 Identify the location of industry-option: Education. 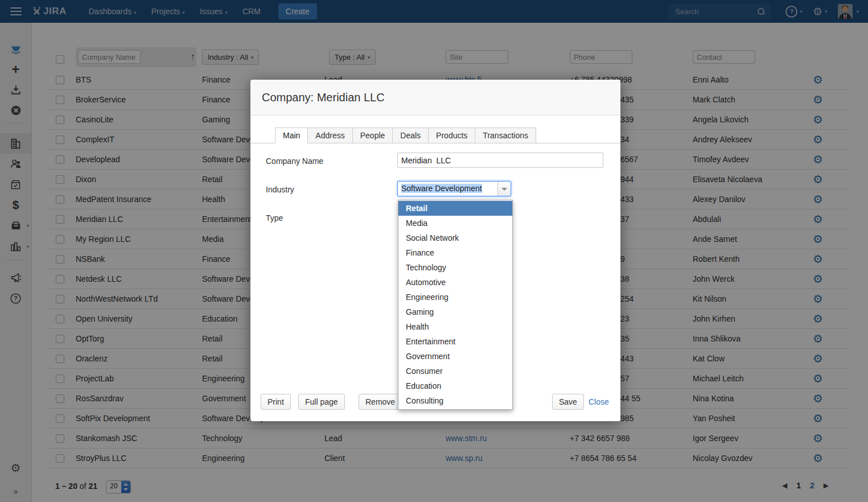
(455, 386).